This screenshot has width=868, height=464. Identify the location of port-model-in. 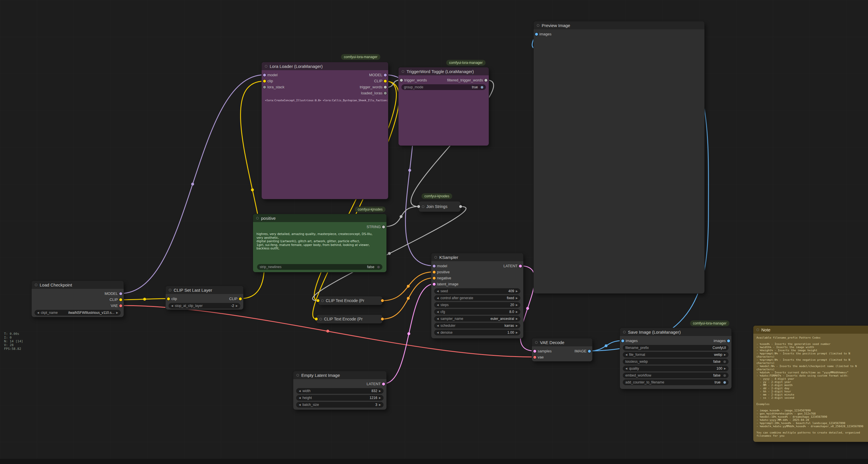
(265, 75).